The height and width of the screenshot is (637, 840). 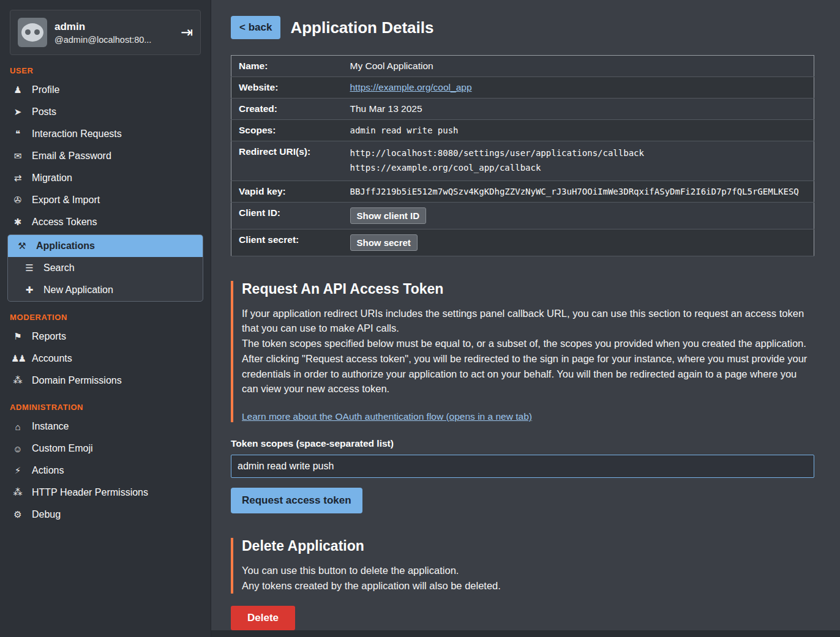 I want to click on request-token-heading: Request An API Access Token, so click(x=528, y=289).